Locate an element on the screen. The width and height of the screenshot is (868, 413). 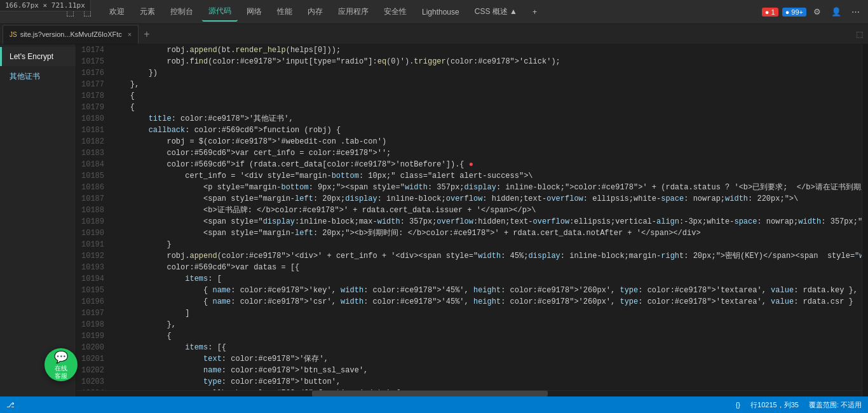
line-code: color:#569cd6">var cert_info = color:#ce… is located at coordinates (490, 153).